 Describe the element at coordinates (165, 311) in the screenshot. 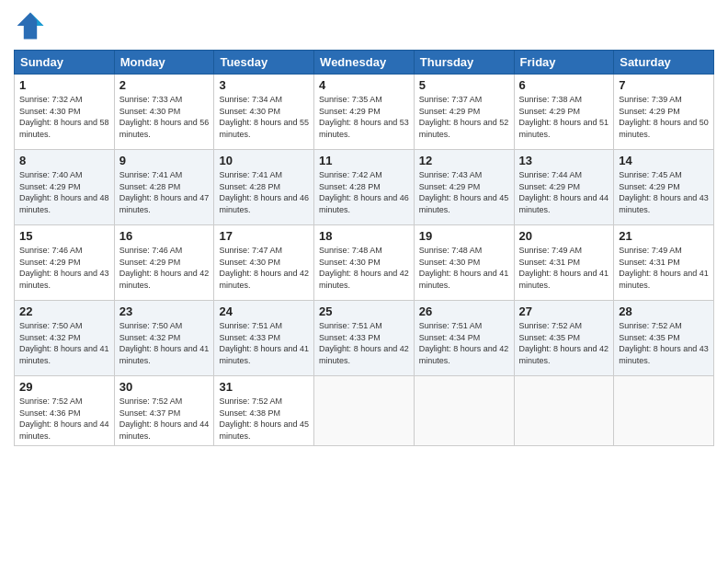

I see `day-number: 23` at that location.